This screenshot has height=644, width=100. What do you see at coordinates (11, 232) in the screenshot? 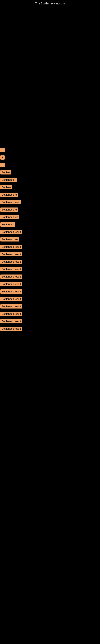
I see `bottleneck-label-12: Bottleneck result` at bounding box center [11, 232].